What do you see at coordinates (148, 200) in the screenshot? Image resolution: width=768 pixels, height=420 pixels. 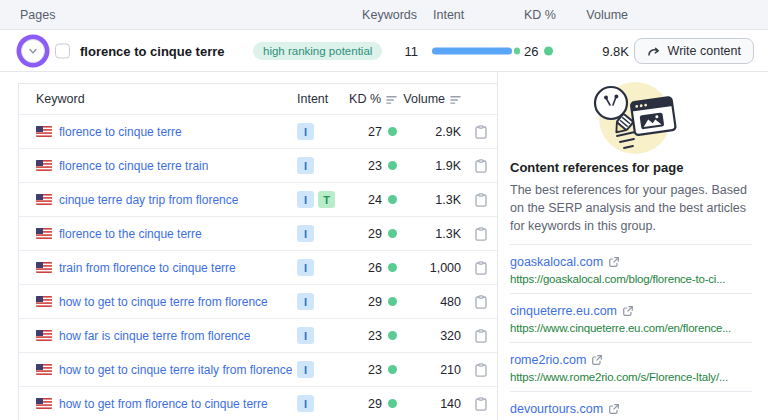 I see `keyword-link: cinque terre day trip from florence` at bounding box center [148, 200].